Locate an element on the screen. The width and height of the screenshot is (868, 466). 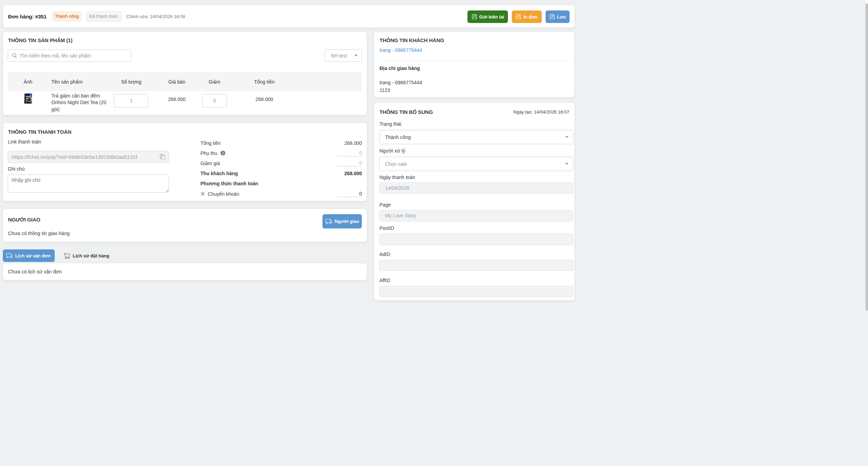
svg-text: i is located at coordinates (223, 153).